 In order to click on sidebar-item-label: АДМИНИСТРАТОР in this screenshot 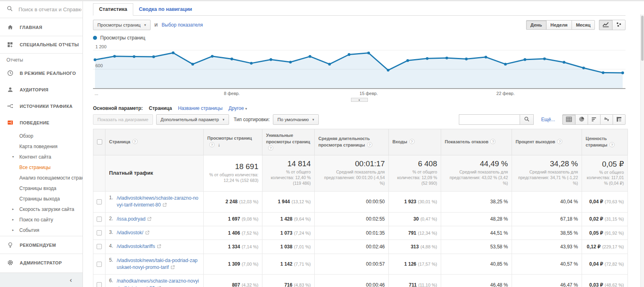, I will do `click(41, 263)`.